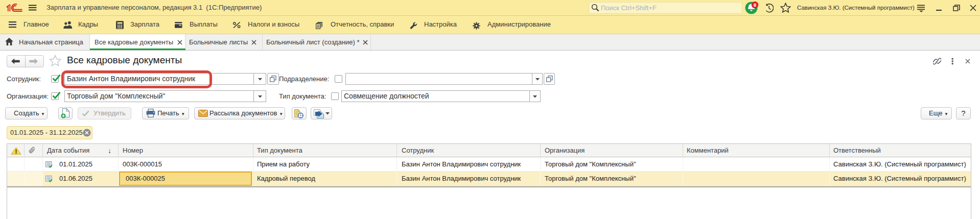 This screenshot has height=219, width=980. What do you see at coordinates (755, 5) in the screenshot?
I see `svg-text: 8` at bounding box center [755, 5].